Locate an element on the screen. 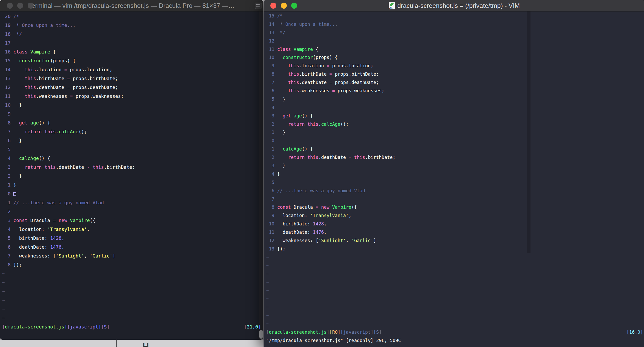 This screenshot has width=644, height=347. code-line: 1 } is located at coordinates (455, 133).